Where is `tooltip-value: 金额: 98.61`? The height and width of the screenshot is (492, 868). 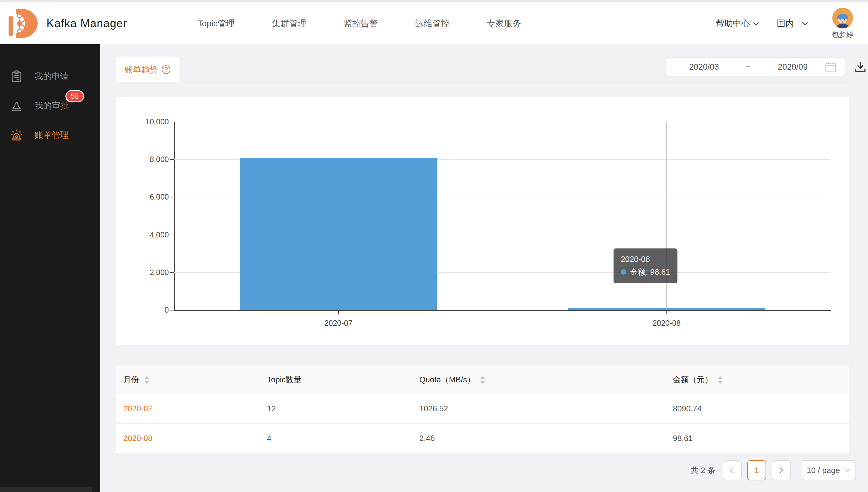
tooltip-value: 金额: 98.61 is located at coordinates (650, 272).